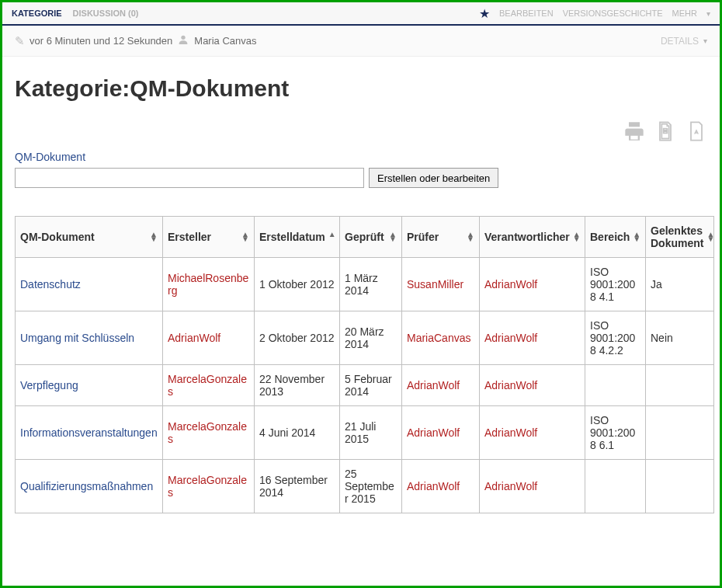  Describe the element at coordinates (89, 433) in the screenshot. I see `doc-link: Informationsveranstaltungen` at that location.